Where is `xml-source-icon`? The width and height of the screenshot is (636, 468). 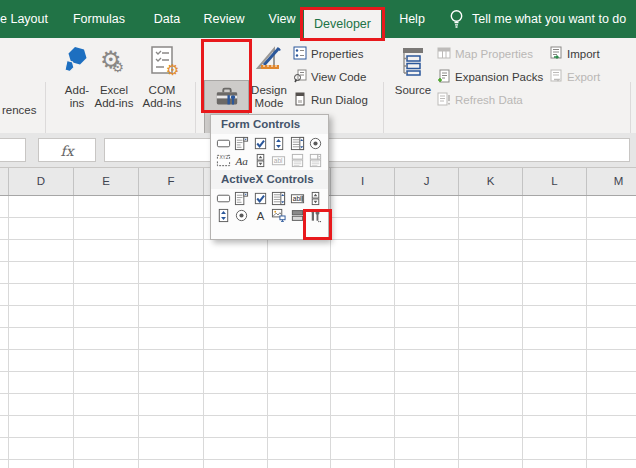 xml-source-icon is located at coordinates (412, 63).